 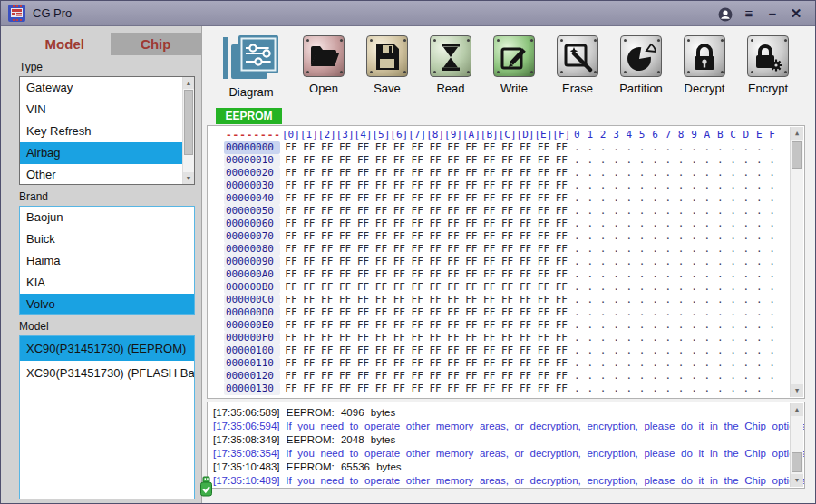 I want to click on tab-chip: Chip, so click(x=156, y=44).